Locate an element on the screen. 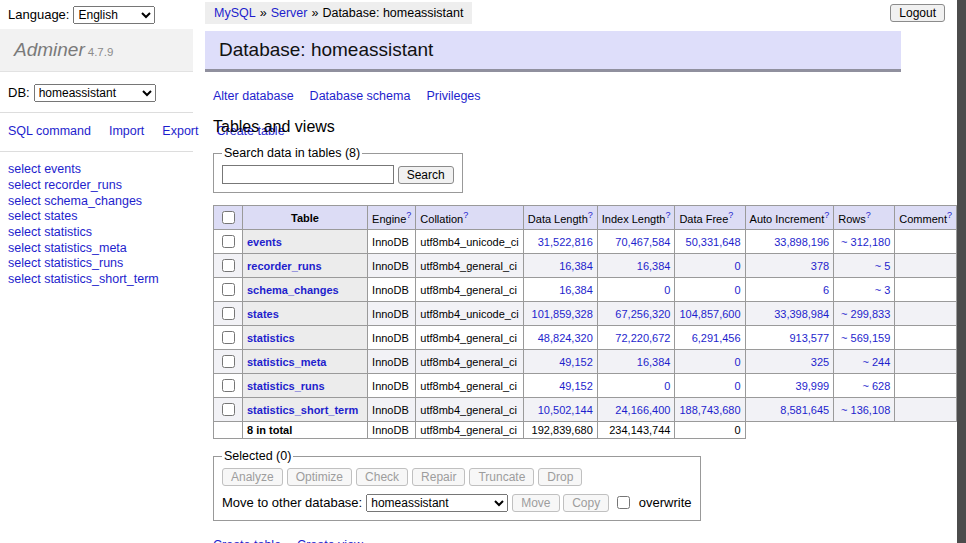 The height and width of the screenshot is (543, 966). value-link-auto-increment: 378 is located at coordinates (820, 266).